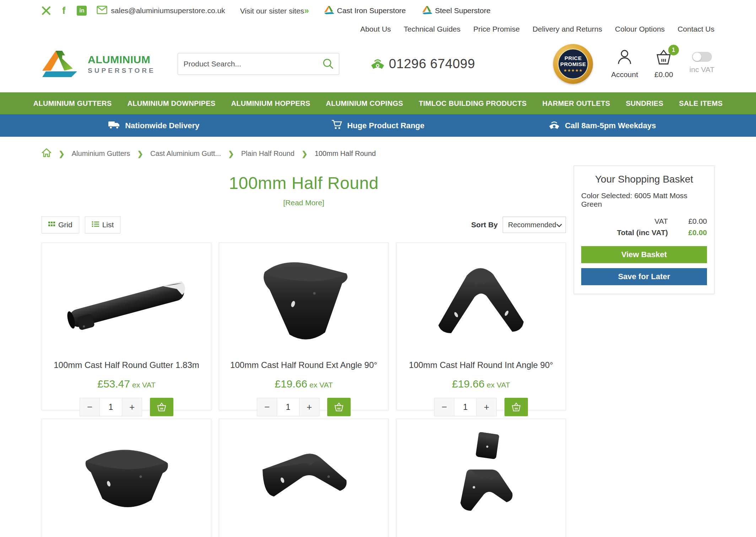 Image resolution: width=756 pixels, height=537 pixels. What do you see at coordinates (559, 225) in the screenshot?
I see `chevron-down-icon` at bounding box center [559, 225].